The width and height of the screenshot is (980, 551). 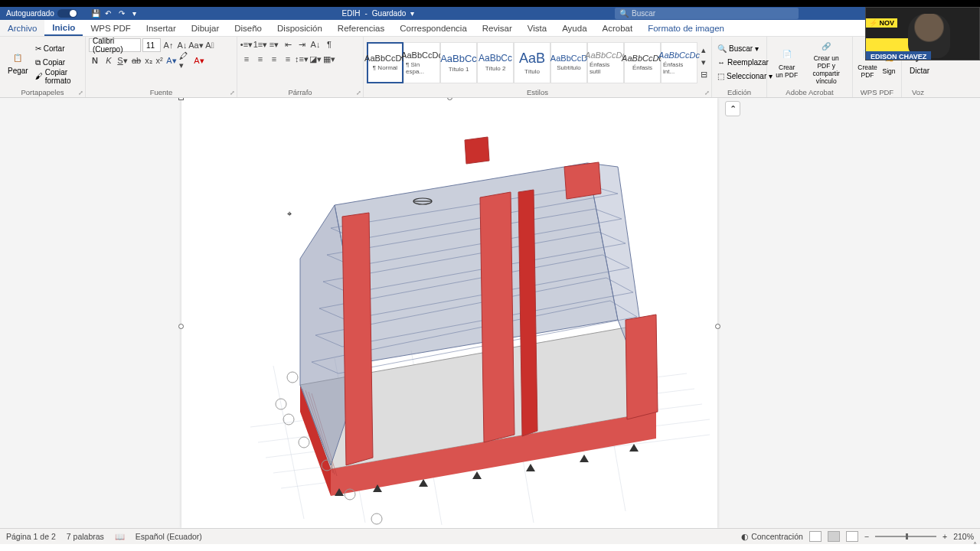 I want to click on cut-button: ✂Cortar, so click(x=57, y=49).